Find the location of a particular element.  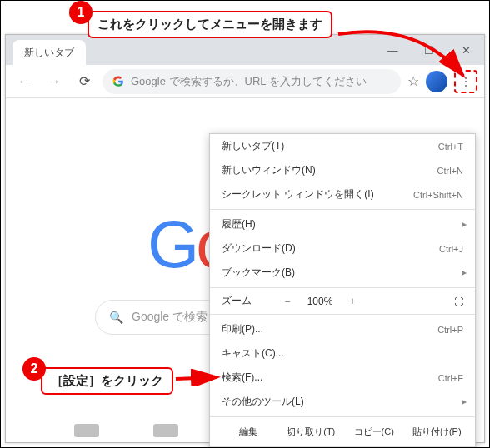

callout-number: 1 is located at coordinates (81, 12).